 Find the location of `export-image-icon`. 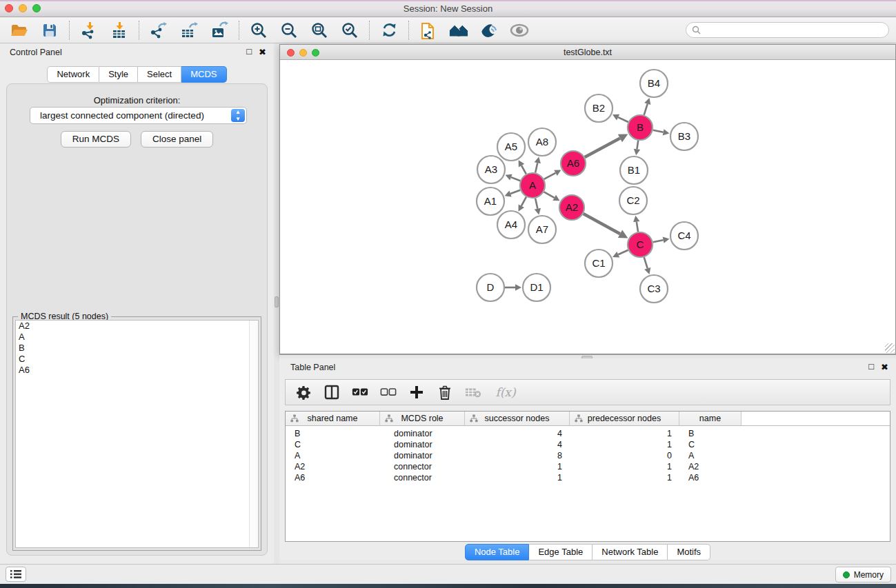

export-image-icon is located at coordinates (219, 30).